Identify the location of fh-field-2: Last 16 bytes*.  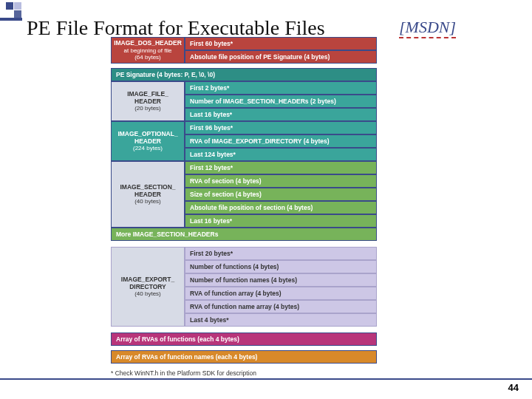
(281, 115).